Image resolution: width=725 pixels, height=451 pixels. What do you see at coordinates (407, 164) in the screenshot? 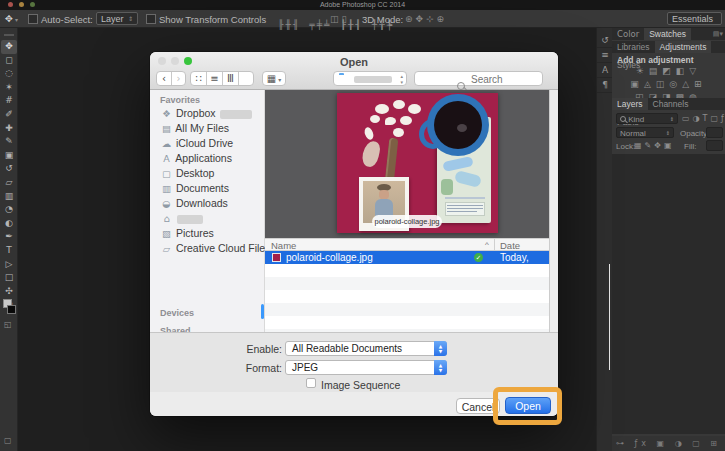
I see `preview-pane: polaroid-collage.jpg` at bounding box center [407, 164].